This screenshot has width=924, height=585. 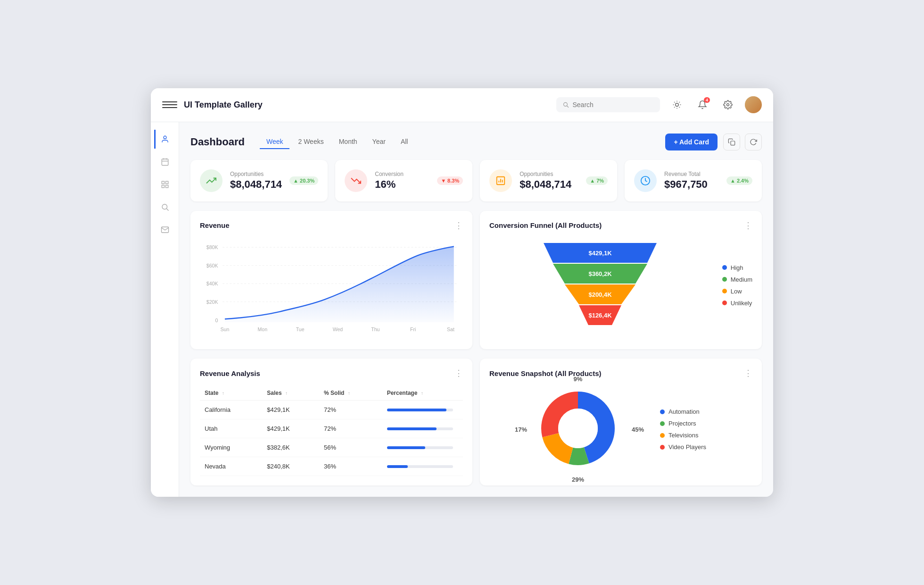 What do you see at coordinates (737, 285) in the screenshot?
I see `funnel-legend: High Medium Low` at bounding box center [737, 285].